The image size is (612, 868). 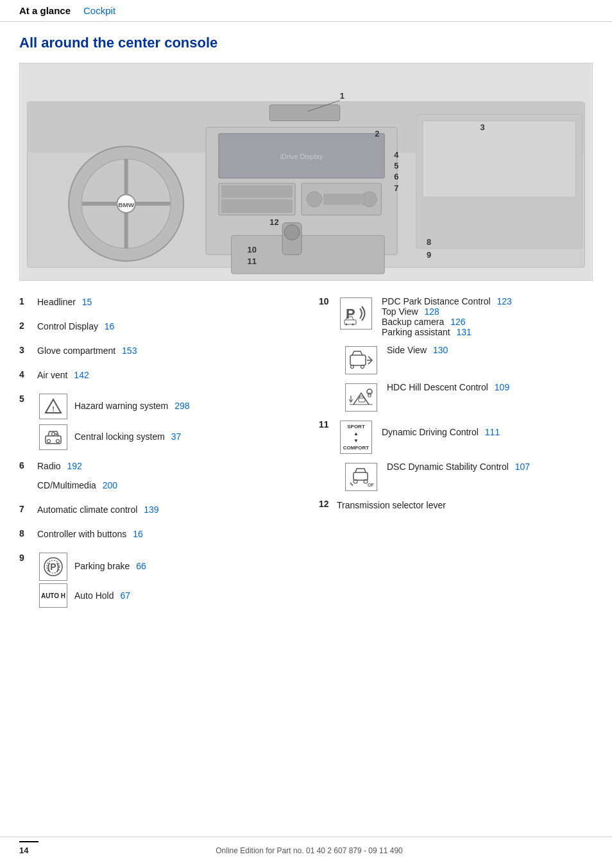 What do you see at coordinates (309, 851) in the screenshot?
I see `footer-edition: Online Edition for Part no. 01 40 2 607 …` at bounding box center [309, 851].